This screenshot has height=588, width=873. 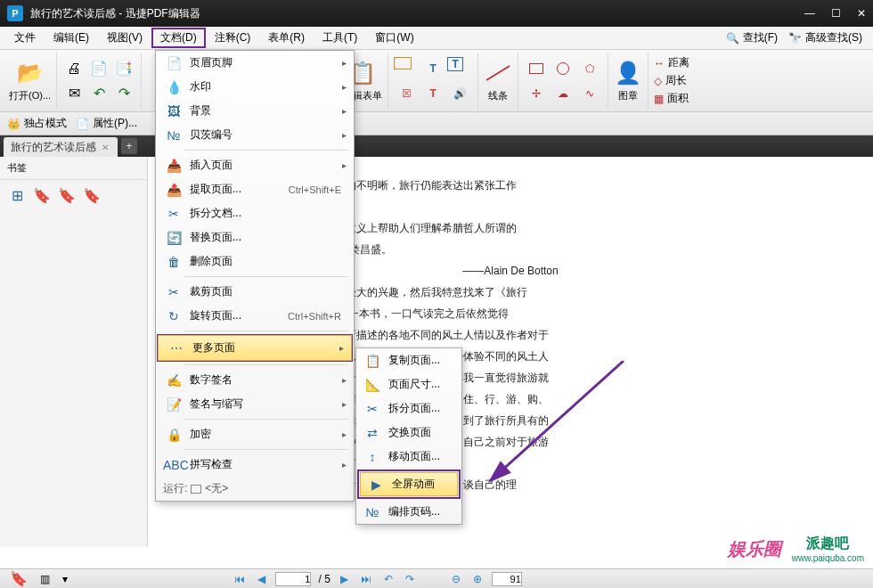 I want to click on menu-tool: 工具(T), so click(x=340, y=37).